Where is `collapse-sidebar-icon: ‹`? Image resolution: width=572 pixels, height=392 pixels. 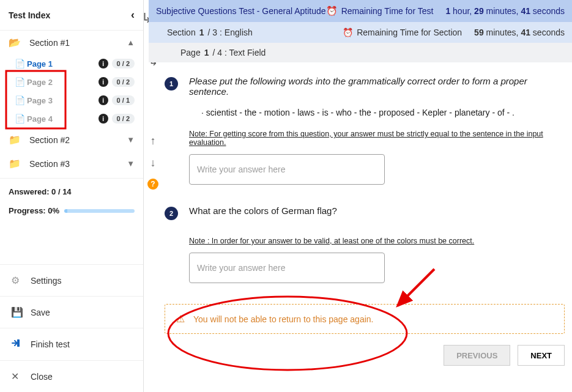 collapse-sidebar-icon: ‹ is located at coordinates (133, 15).